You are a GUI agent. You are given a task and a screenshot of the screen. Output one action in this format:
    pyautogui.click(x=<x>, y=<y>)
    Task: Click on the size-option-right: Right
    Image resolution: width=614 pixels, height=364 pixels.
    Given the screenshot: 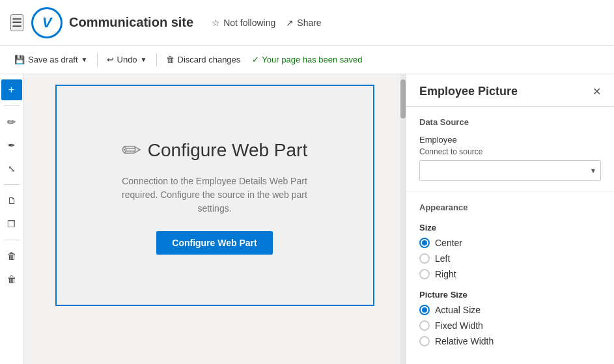 What is the action you would take?
    pyautogui.click(x=510, y=274)
    